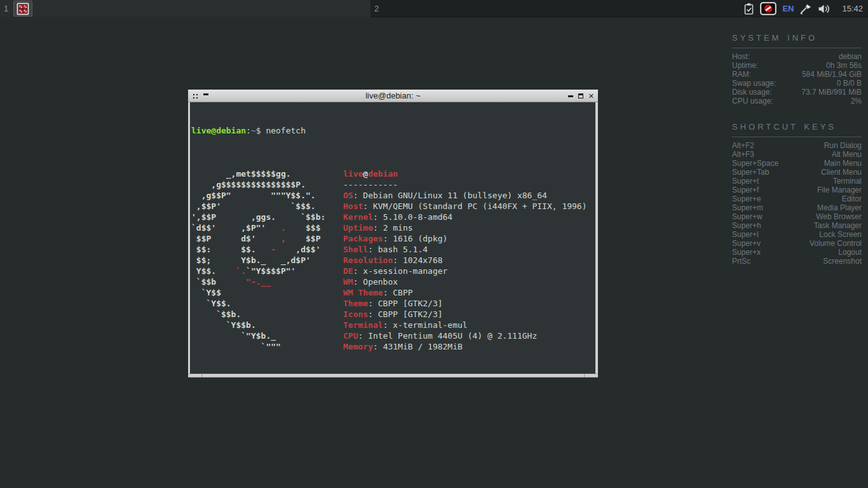  What do you see at coordinates (258, 261) in the screenshot?
I see `neofetch-ascii-art: _,met$$$$$gg. ,g$$$$$$$$$$$$$$$P. ,g$$P"…` at bounding box center [258, 261].